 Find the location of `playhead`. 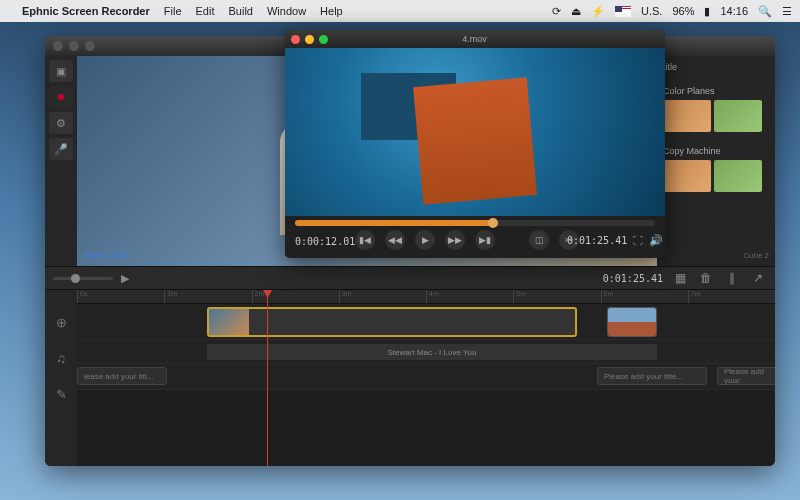

playhead is located at coordinates (268, 378).